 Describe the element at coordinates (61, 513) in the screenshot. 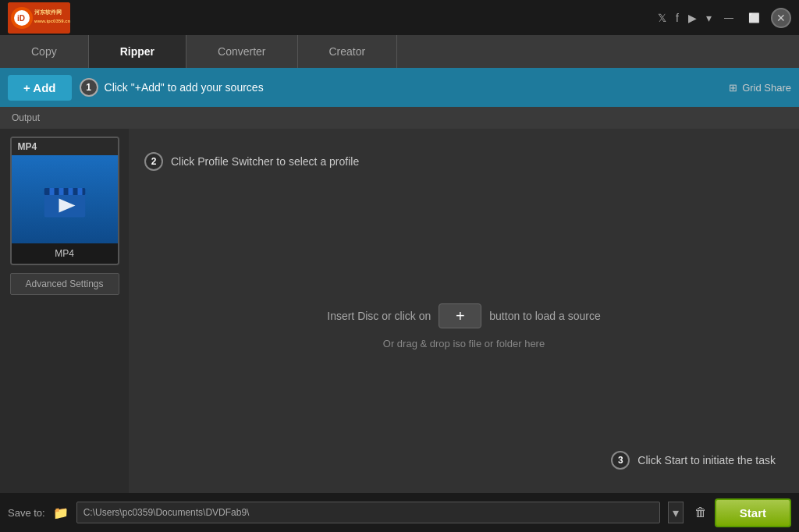

I see `folder-icon: 📁` at that location.